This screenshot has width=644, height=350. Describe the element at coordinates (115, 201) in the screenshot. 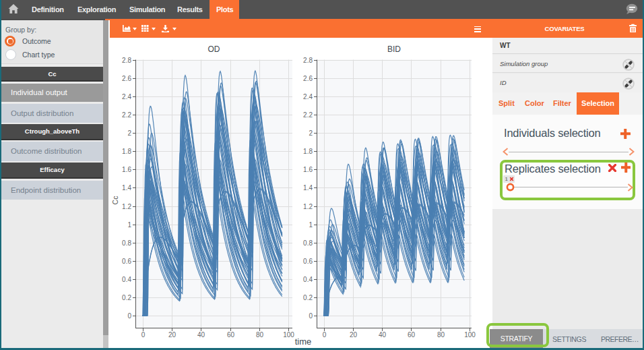

I see `svg-text: Cc` at that location.